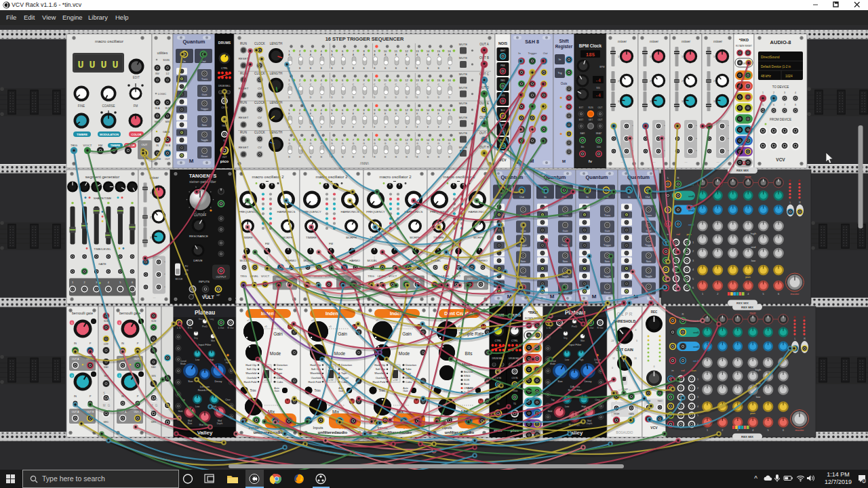 Image resolution: width=868 pixels, height=488 pixels. What do you see at coordinates (153, 321) in the screenshot?
I see `svg-text: SUM` at bounding box center [153, 321].